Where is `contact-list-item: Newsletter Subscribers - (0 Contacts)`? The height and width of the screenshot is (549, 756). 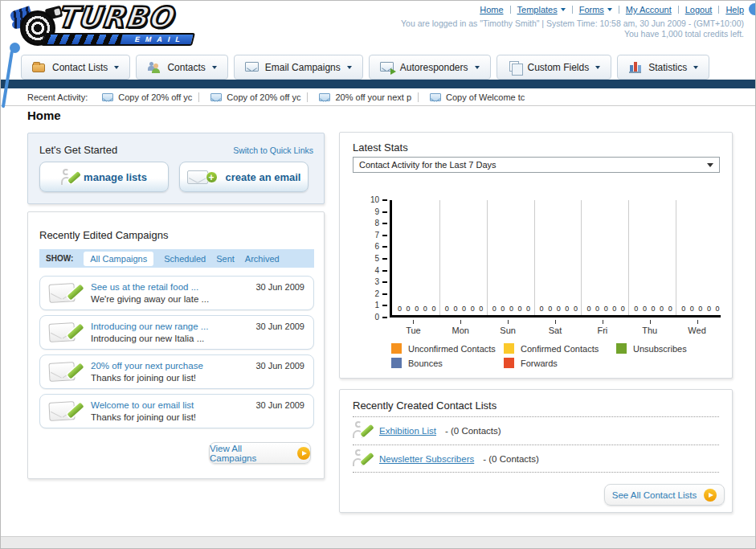 contact-list-item: Newsletter Subscribers - (0 Contacts) is located at coordinates (536, 458).